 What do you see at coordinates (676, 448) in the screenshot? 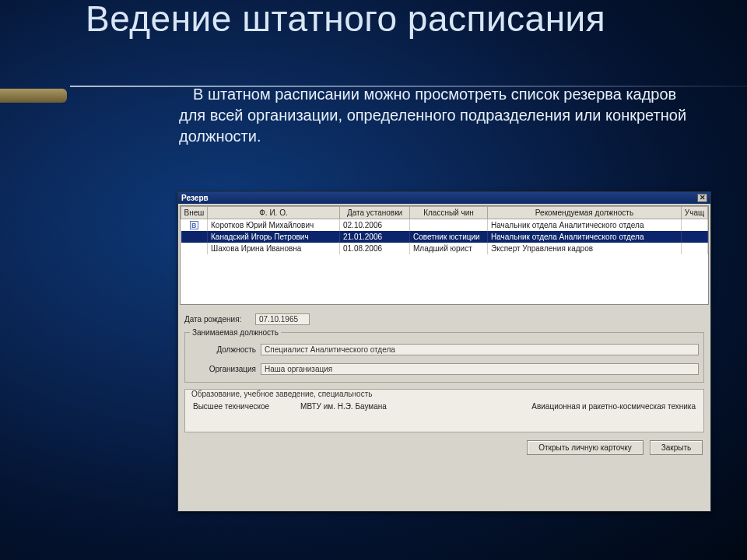
I see `close-button: Закрыть` at bounding box center [676, 448].